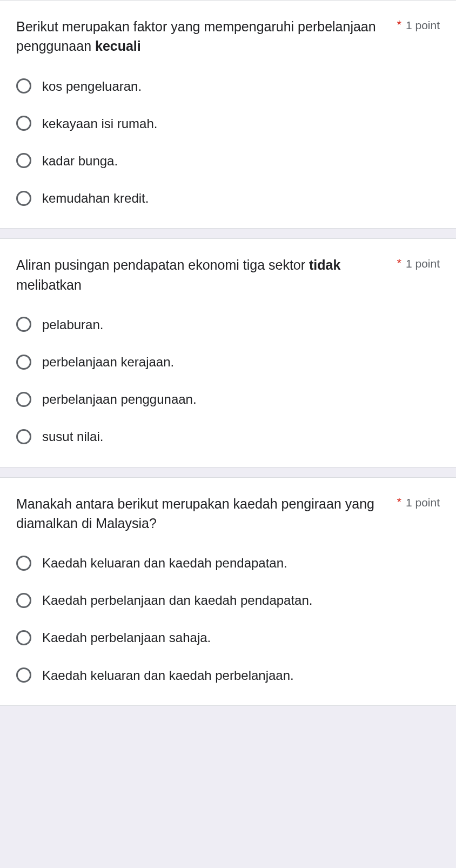  Describe the element at coordinates (228, 37) in the screenshot. I see `question-header: Berikut merupakan faktor yang mempengaru…` at that location.